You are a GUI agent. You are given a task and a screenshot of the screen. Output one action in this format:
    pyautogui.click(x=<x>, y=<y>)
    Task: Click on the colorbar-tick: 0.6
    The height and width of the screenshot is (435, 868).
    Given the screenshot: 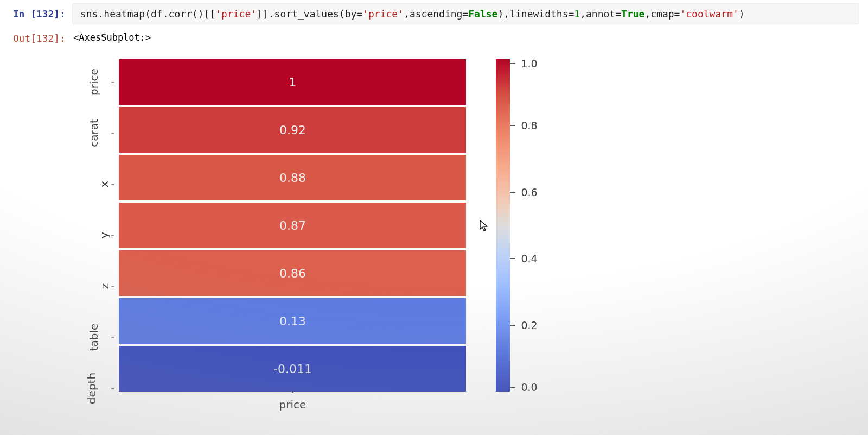 What is the action you would take?
    pyautogui.click(x=524, y=192)
    